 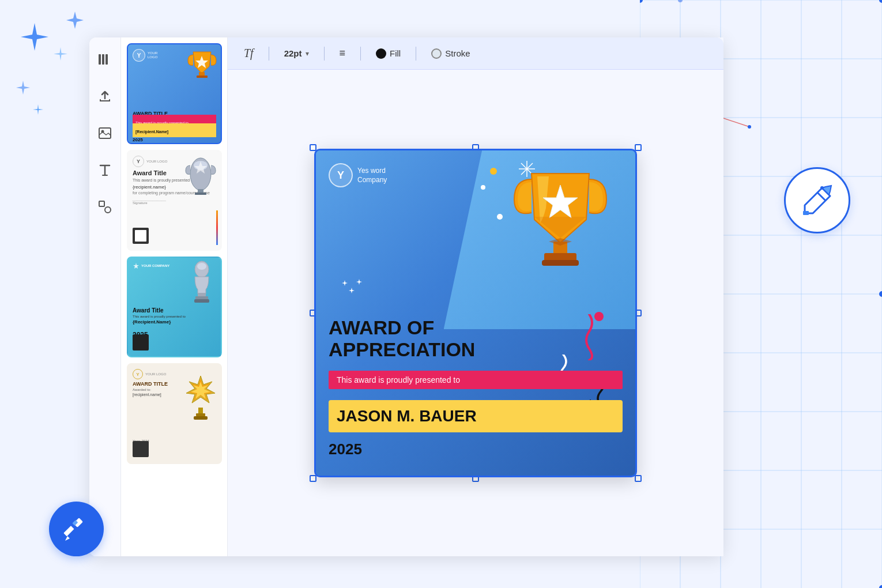 I want to click on upload-tool-button, so click(x=105, y=96).